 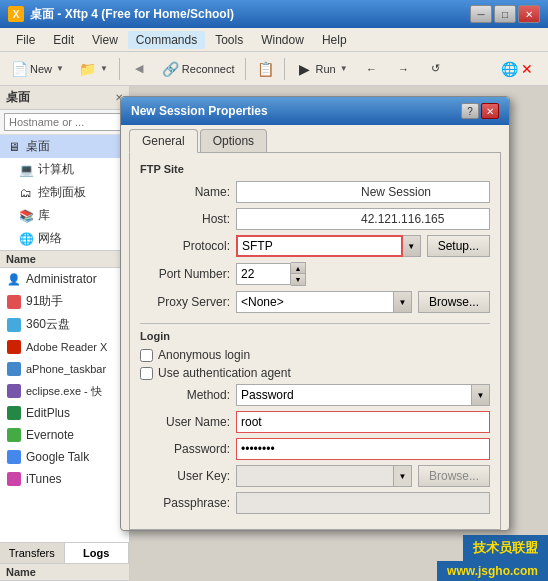 What do you see at coordinates (264, 274) in the screenshot?
I see `port-input` at bounding box center [264, 274].